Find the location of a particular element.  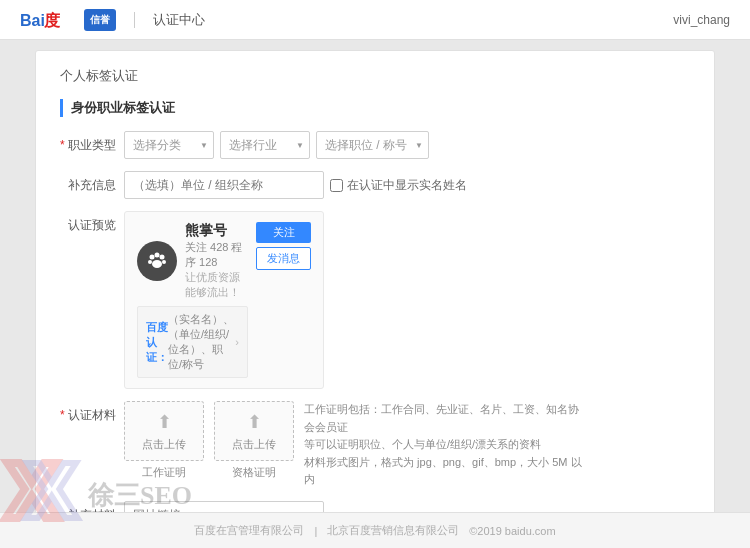

select-category-wrap: 选择分类 is located at coordinates (169, 145).